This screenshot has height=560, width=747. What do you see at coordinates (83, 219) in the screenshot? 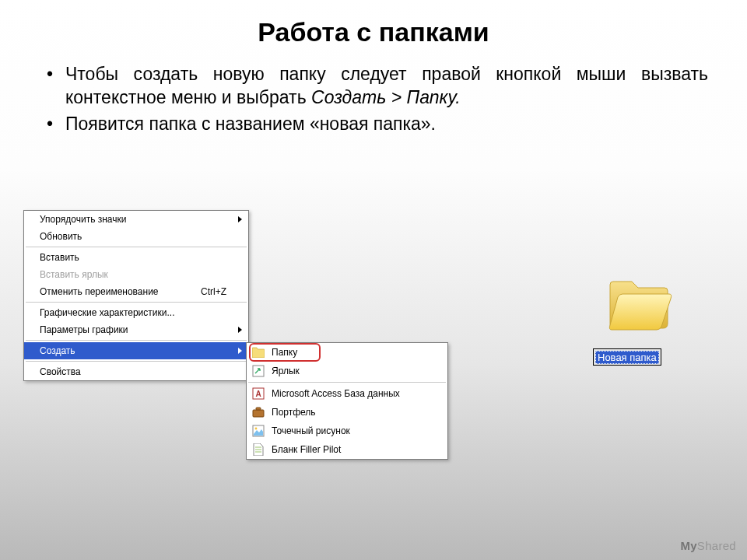
I see `menu-arrange-label: Упорядочить значки` at bounding box center [83, 219].